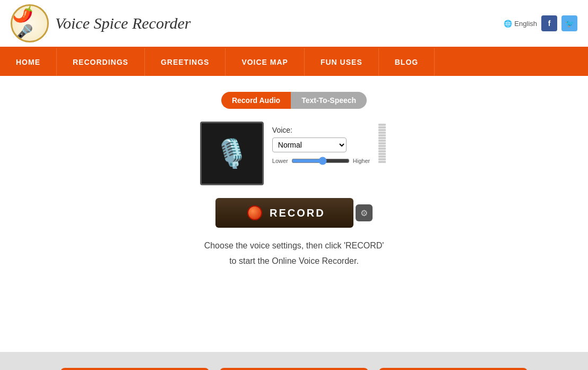 The width and height of the screenshot is (588, 370). Describe the element at coordinates (321, 161) in the screenshot. I see `pitch-row: Lower Higher` at that location.